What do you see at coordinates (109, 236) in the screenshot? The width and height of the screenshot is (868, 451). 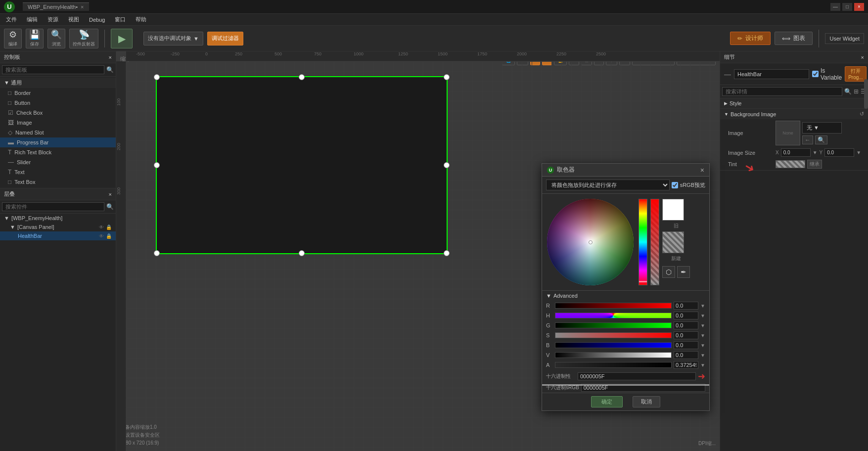 I see `layer-lock-icon-2: 🔒` at bounding box center [109, 236].